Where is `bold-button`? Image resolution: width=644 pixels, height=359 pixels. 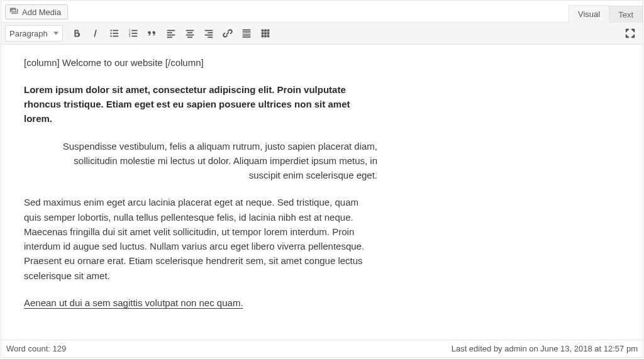 bold-button is located at coordinates (77, 33).